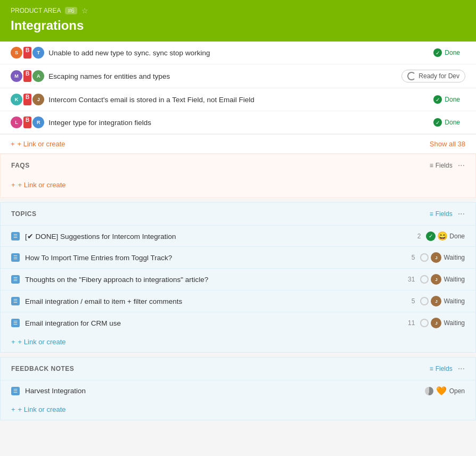 This screenshot has width=476, height=456. What do you see at coordinates (238, 165) in the screenshot?
I see `faqs-header: FAQS ≡ Fields ···` at bounding box center [238, 165].